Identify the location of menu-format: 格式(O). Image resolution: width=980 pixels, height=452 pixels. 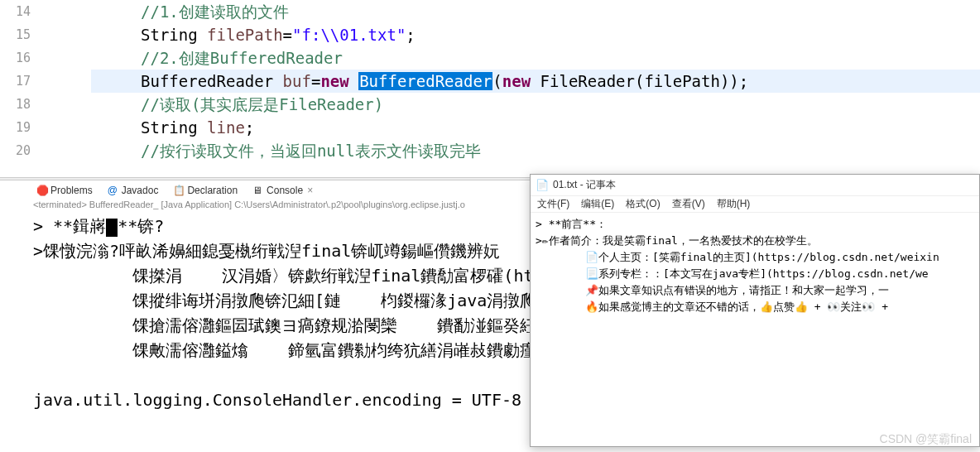
(642, 204).